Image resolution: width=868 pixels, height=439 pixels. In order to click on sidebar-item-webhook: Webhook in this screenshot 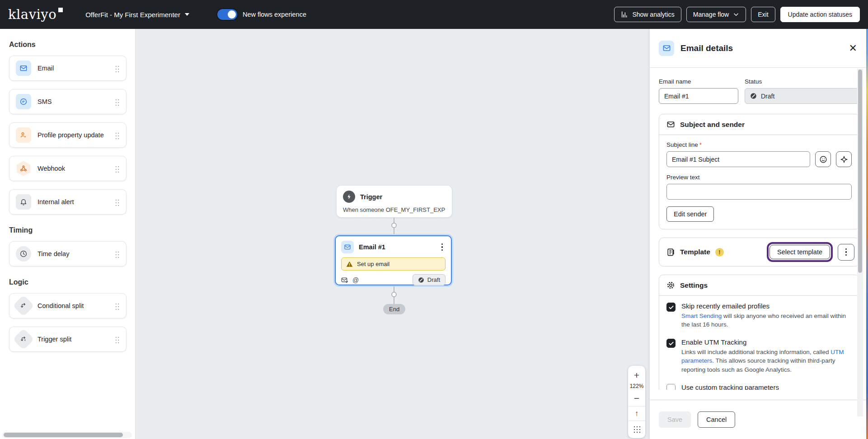, I will do `click(68, 168)`.